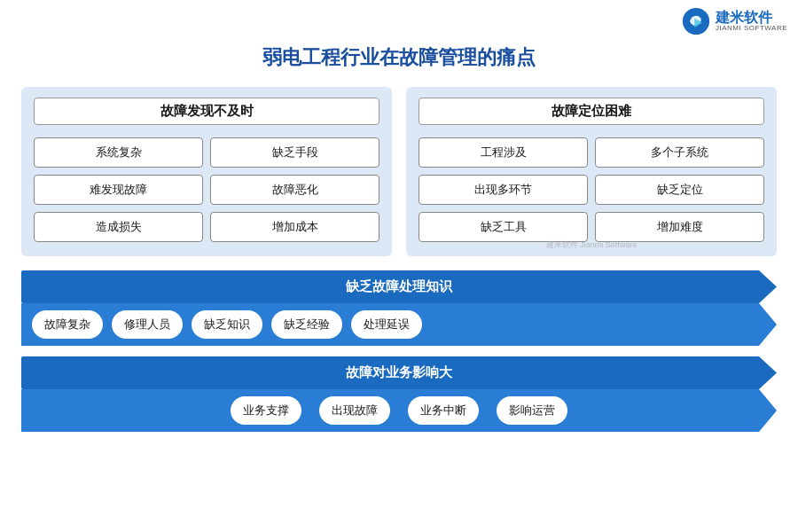 This screenshot has height=532, width=798. I want to click on watermark: 建米软件 Jianmi Software, so click(592, 245).